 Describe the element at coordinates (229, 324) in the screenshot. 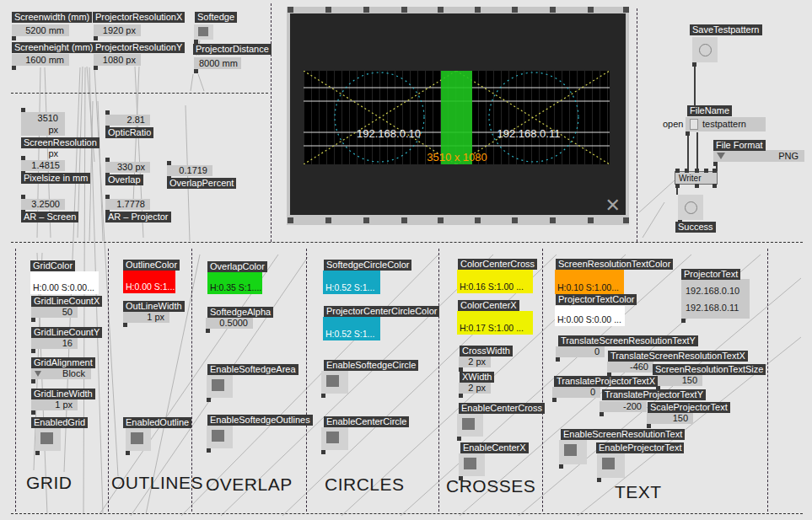

I see `softedge-alpha-value: 0.5000` at that location.